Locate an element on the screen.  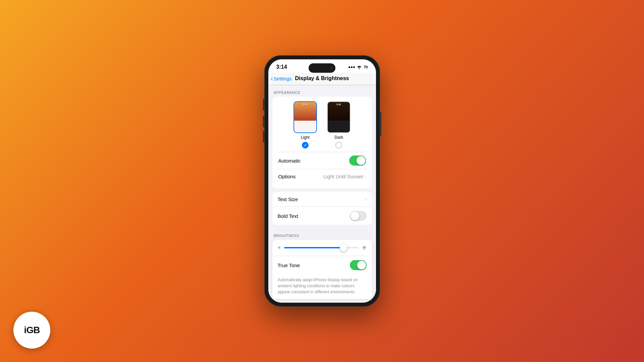
appearance-card: 9:41 Light 9:41 is located at coordinates (322, 142).